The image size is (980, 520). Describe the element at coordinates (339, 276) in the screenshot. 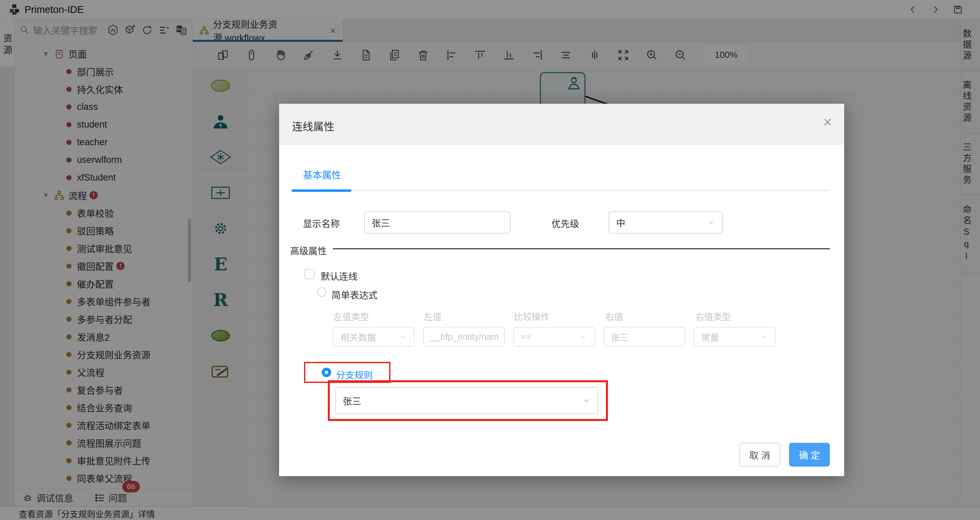

I see `default-line-label: 默认连线` at that location.